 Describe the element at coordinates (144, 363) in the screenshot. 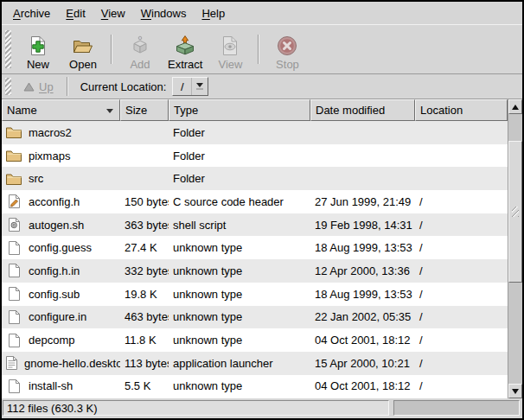

I see `file-size-cell: 113 bytes` at that location.